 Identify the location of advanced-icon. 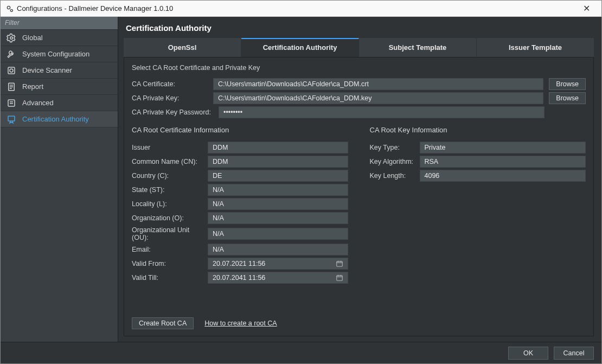
(11, 103).